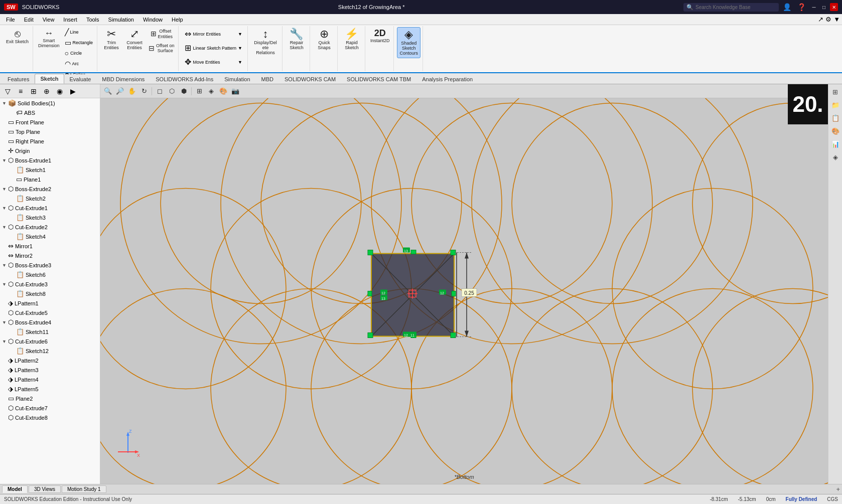 The width and height of the screenshot is (842, 504). Describe the element at coordinates (153, 20) in the screenshot. I see `menu-window: Window` at that location.